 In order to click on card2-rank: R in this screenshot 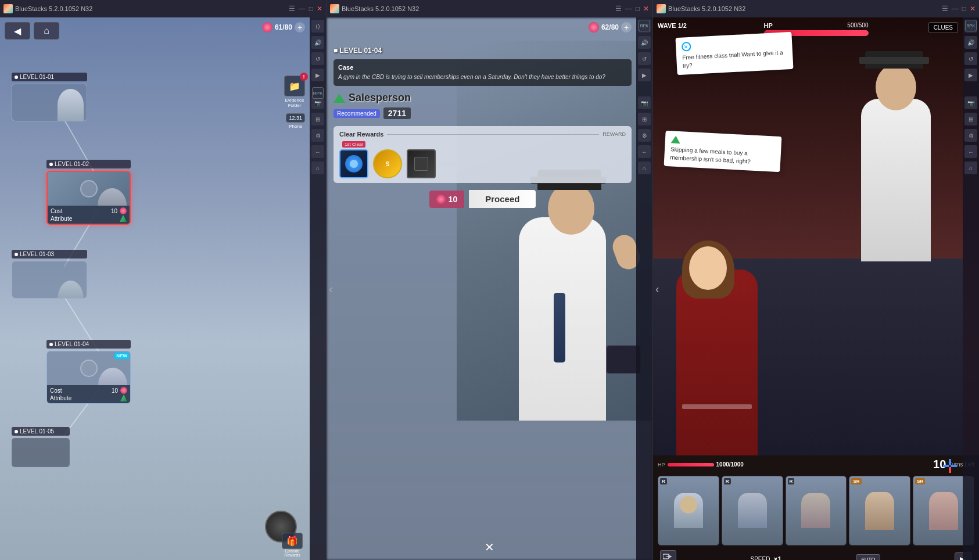, I will do `click(727, 481)`.